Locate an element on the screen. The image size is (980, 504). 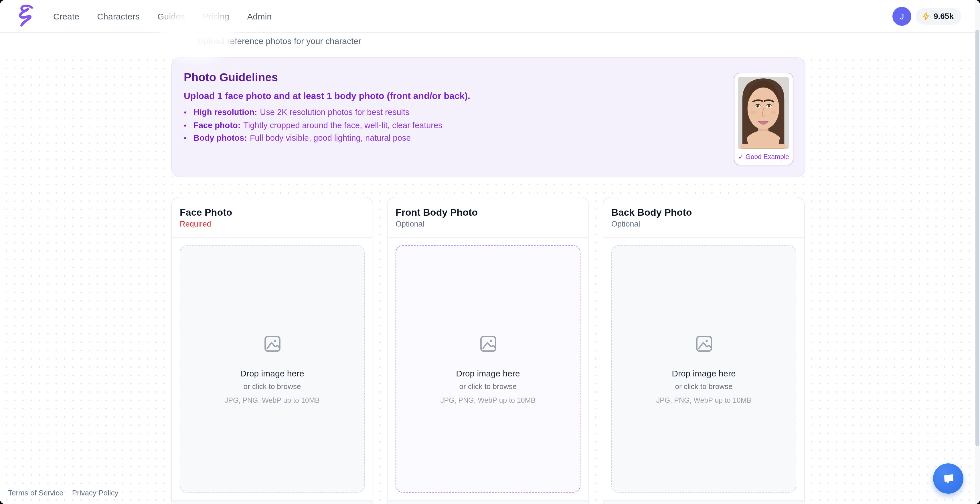
dropzone-back-body: Drop image here or click to browse JPG, … is located at coordinates (704, 369).